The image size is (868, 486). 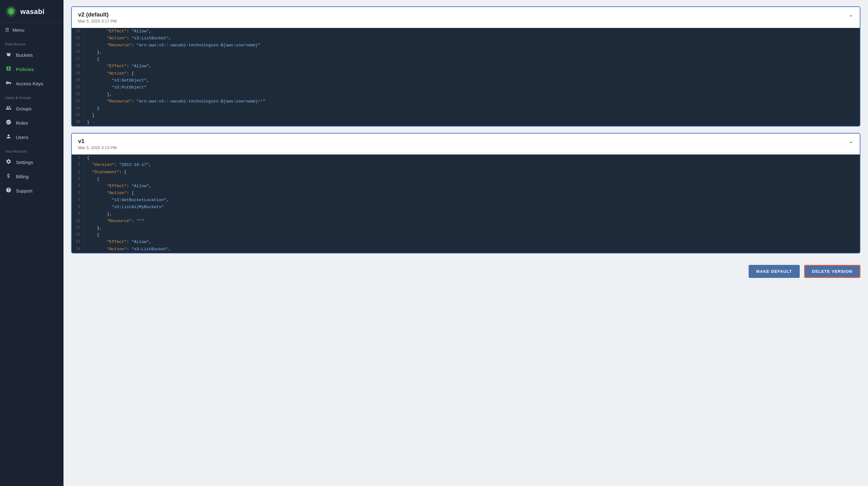 I want to click on code-line: 18 "Effect": "Allow",, so click(x=466, y=66).